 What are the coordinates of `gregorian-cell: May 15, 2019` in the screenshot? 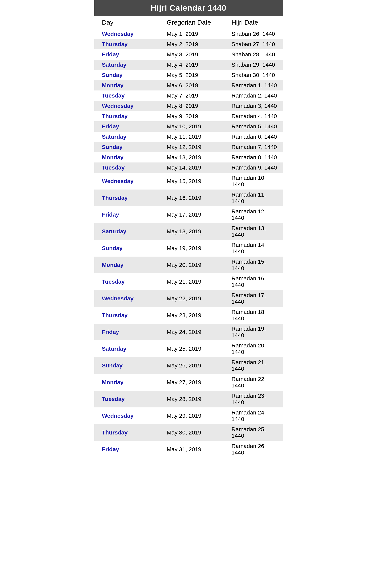 It's located at (188, 181).